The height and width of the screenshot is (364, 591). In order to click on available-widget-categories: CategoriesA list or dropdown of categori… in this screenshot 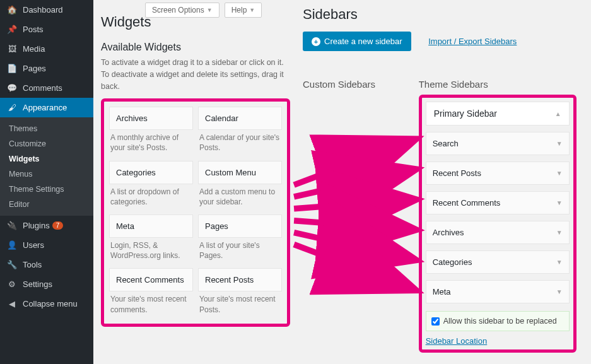, I will do `click(151, 185)`.